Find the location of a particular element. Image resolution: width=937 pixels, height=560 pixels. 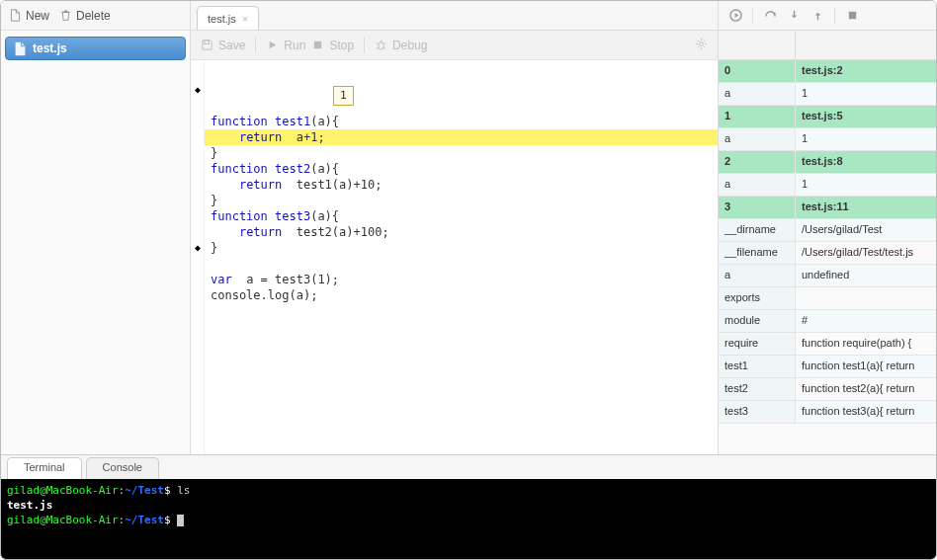

variable-value: test.js:5 is located at coordinates (866, 117).